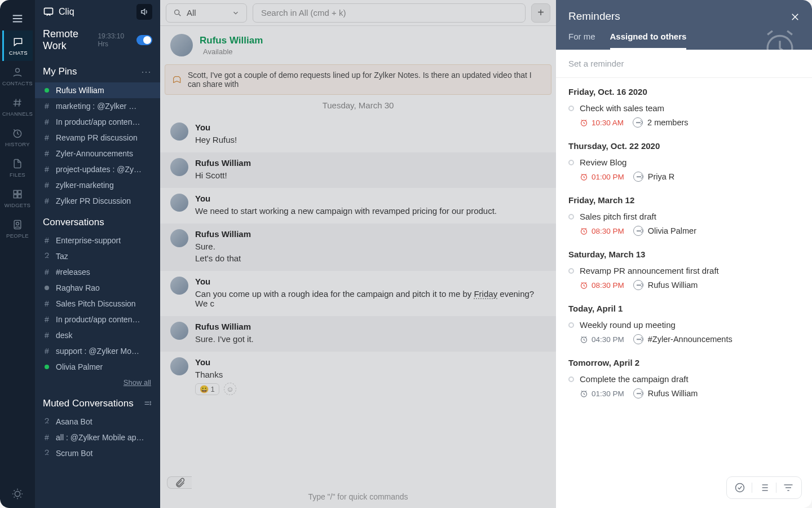 This screenshot has height=508, width=812. Describe the element at coordinates (98, 256) in the screenshot. I see `sidebar-item-conv-1: Taz` at that location.